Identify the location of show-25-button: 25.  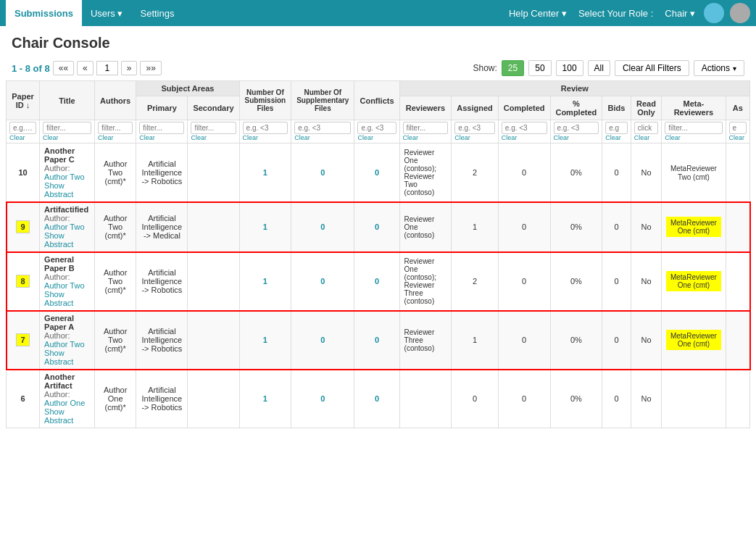
(513, 68).